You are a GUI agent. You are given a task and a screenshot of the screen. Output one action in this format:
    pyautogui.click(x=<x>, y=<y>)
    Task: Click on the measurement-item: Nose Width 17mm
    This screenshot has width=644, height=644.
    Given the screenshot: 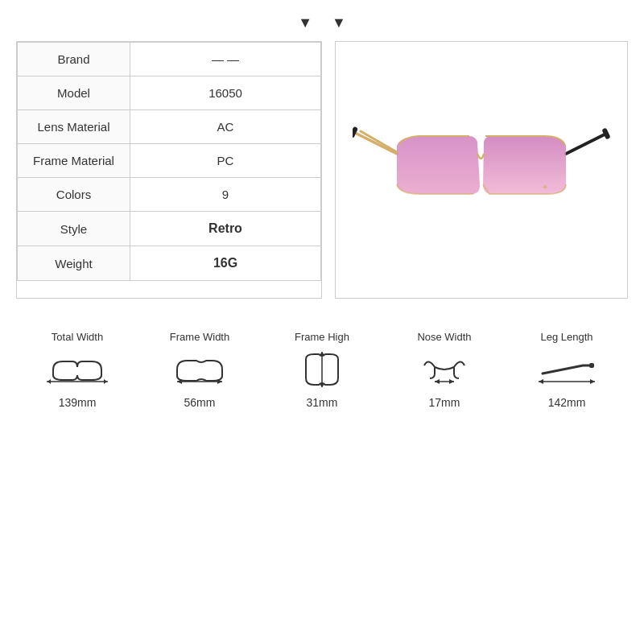 What is the action you would take?
    pyautogui.click(x=444, y=370)
    